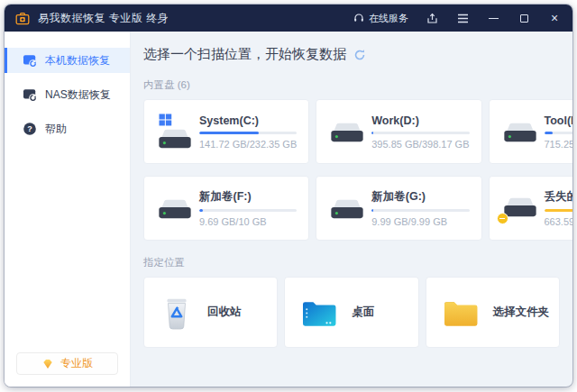  I want to click on drive-card-new-volume-g: 新加卷(G:) 9.99 GB/9.99 GB, so click(398, 208).